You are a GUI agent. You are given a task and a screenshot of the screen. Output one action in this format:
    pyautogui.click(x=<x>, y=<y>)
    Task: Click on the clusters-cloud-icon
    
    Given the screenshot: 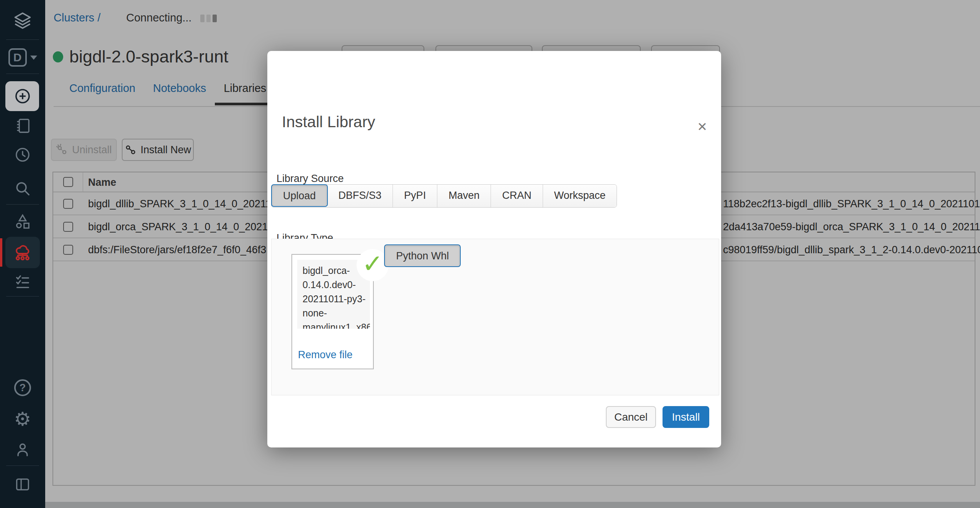 What is the action you would take?
    pyautogui.click(x=23, y=252)
    